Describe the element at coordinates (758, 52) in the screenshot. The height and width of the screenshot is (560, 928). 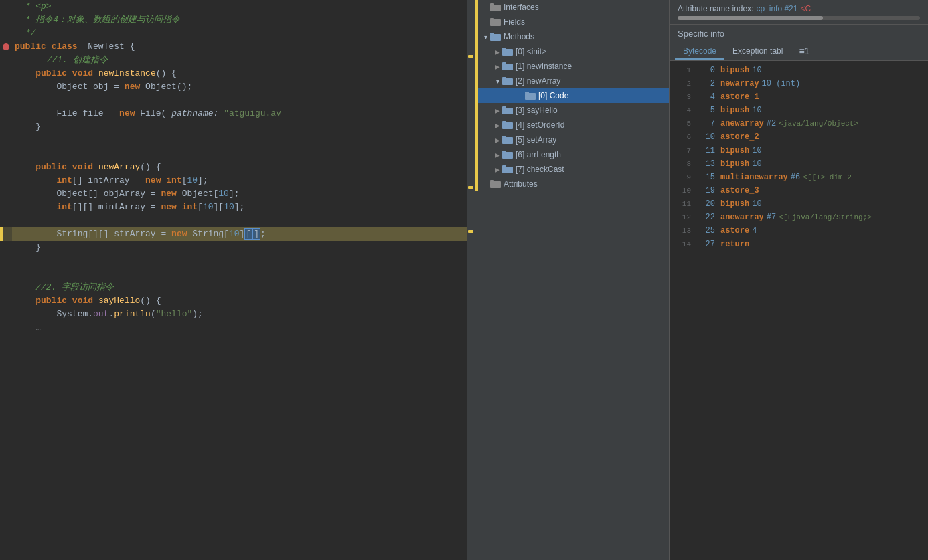
I see `tab-exception-table: Exception tabl` at that location.